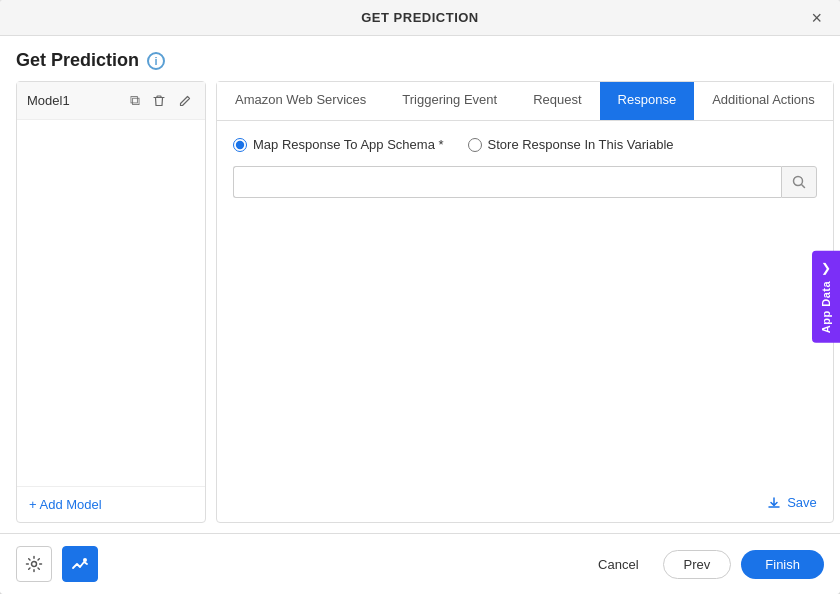 The width and height of the screenshot is (840, 594). Describe the element at coordinates (581, 144) in the screenshot. I see `radio-store-response-label: Store Response In This Variable` at that location.